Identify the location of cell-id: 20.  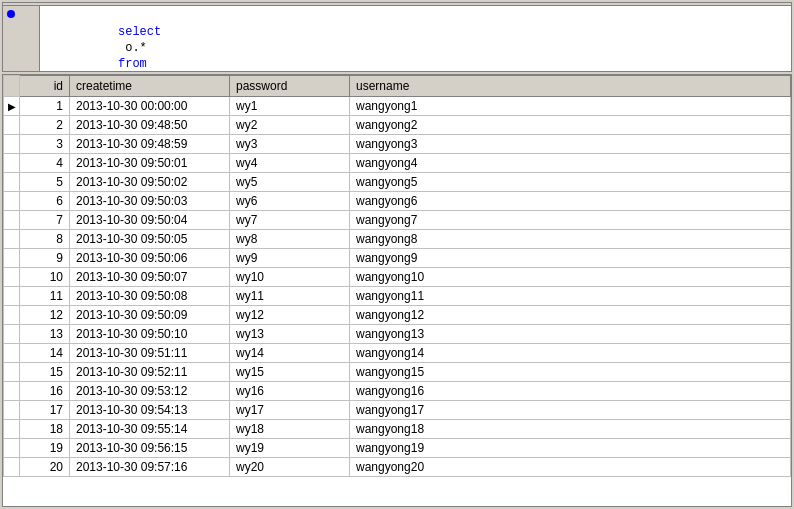
(45, 468).